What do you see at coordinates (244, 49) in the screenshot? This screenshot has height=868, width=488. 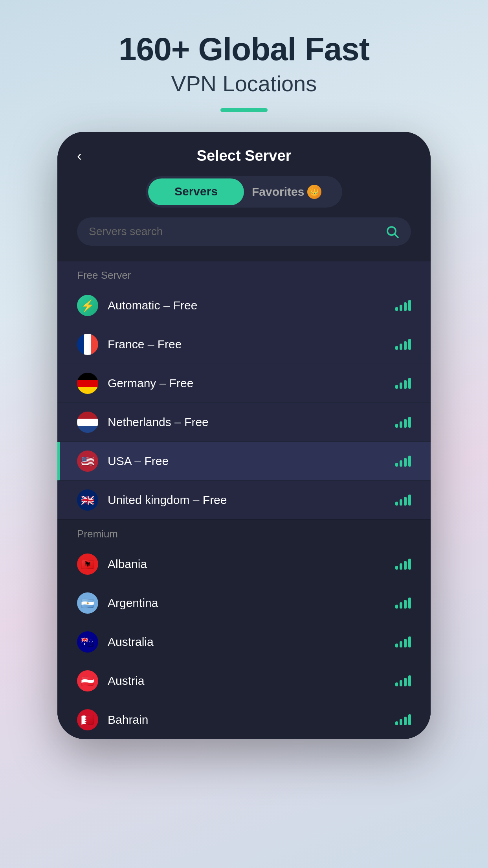 I see `main-title: 160+ Global Fast` at bounding box center [244, 49].